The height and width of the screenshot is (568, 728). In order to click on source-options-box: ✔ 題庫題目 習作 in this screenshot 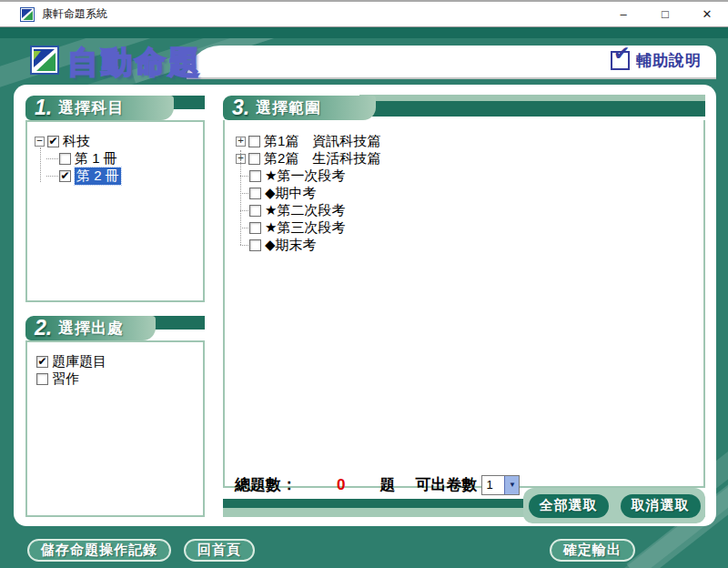, I will do `click(115, 429)`.